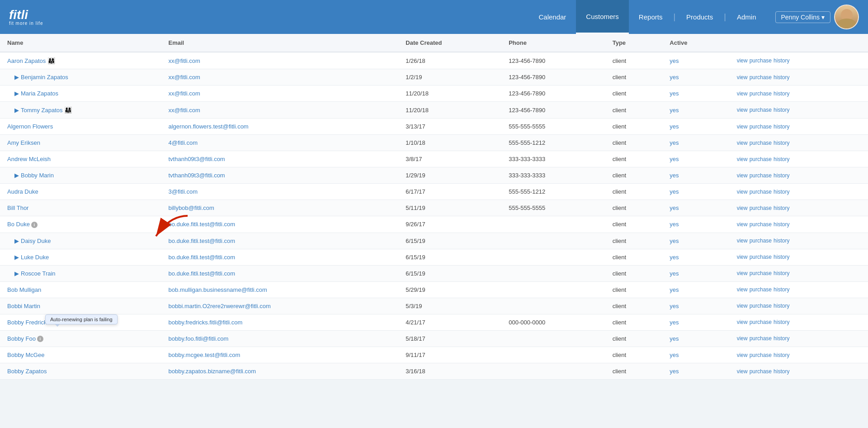 The width and height of the screenshot is (868, 428). What do you see at coordinates (552, 17) in the screenshot?
I see `nav-calendar: Calendar` at bounding box center [552, 17].